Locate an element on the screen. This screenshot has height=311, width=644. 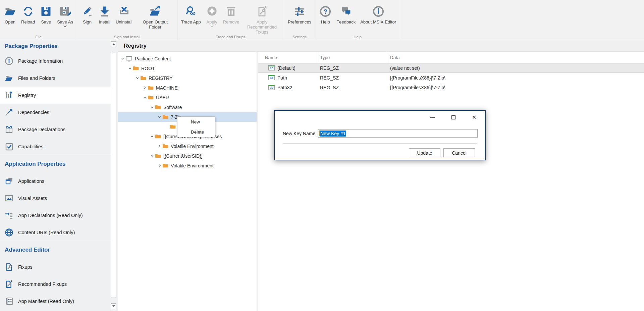
install-button: Install is located at coordinates (105, 17).